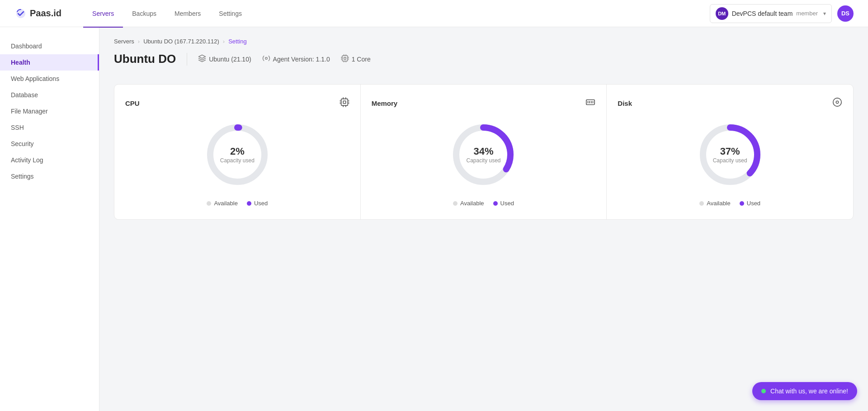 The height and width of the screenshot is (411, 868). Describe the element at coordinates (361, 59) in the screenshot. I see `cores-label: 1 Core` at that location.